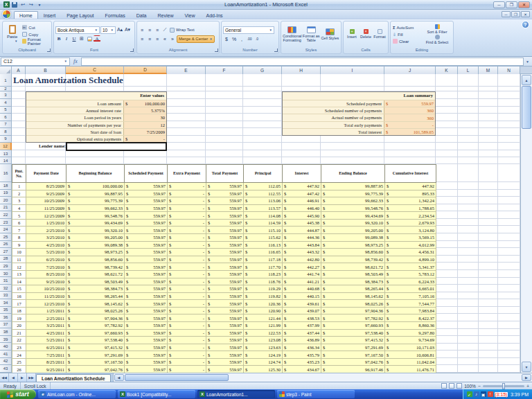  I want to click on cell-payment-date: 8/25/2011, so click(46, 362).